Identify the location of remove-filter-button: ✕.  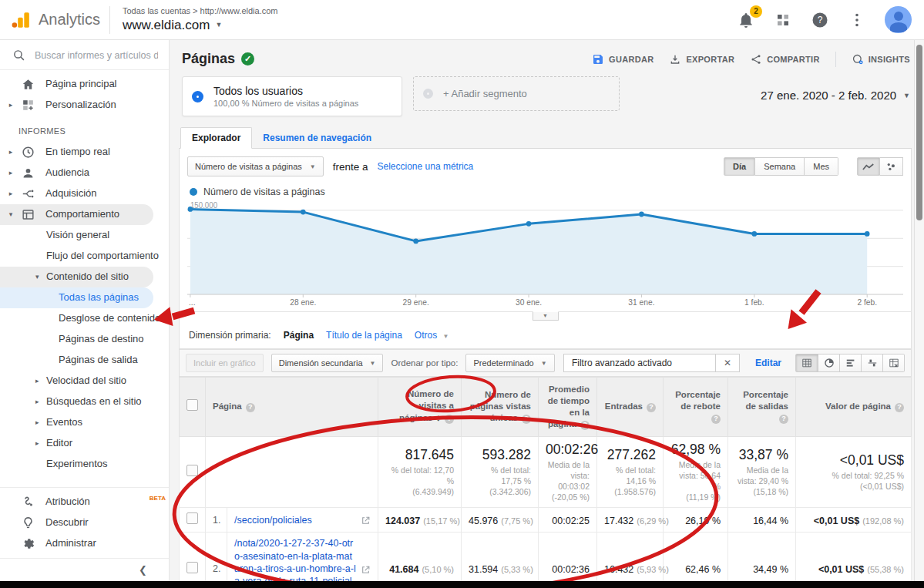
(727, 363).